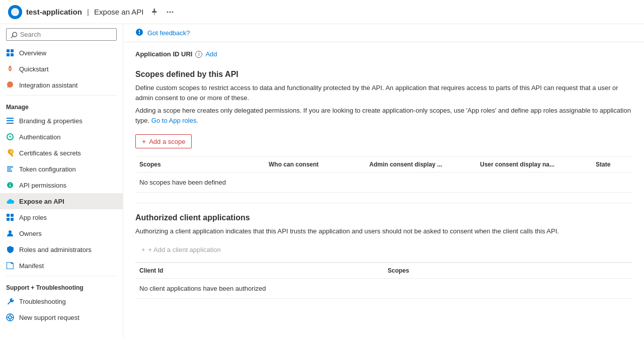  What do you see at coordinates (61, 185) in the screenshot?
I see `sidebar-item-api-permissions: API permissions` at bounding box center [61, 185].